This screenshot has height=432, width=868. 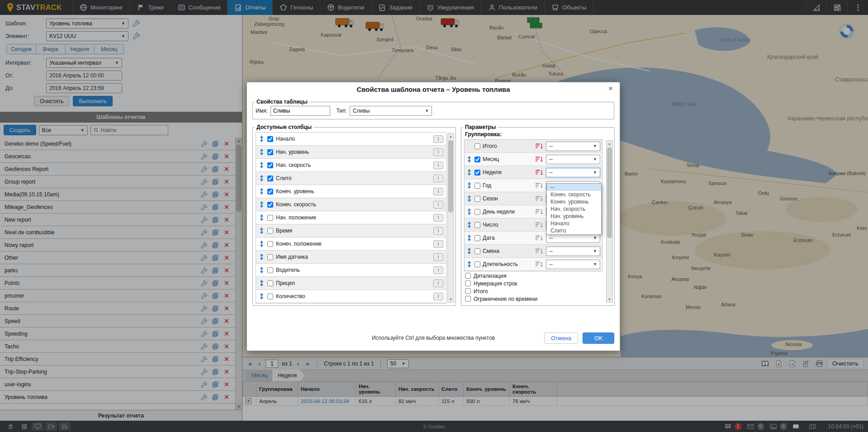 I want to click on dropdown-option: Нач. скорость, so click(x=574, y=209).